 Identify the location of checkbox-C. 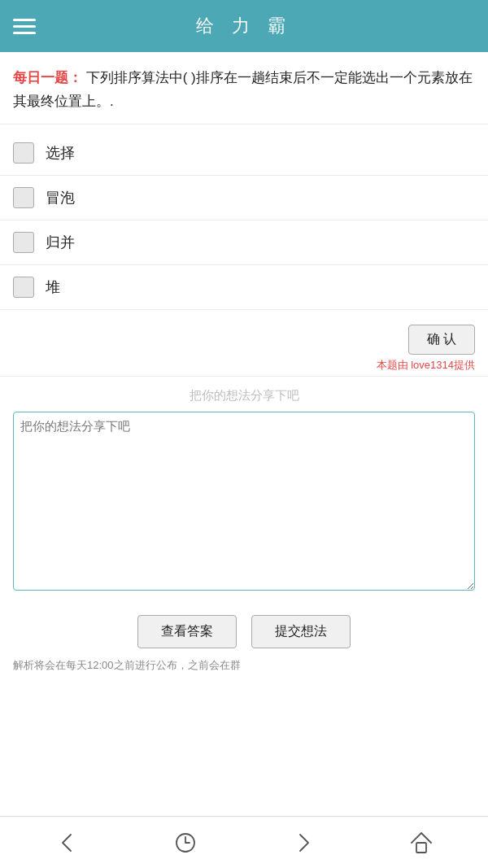
(24, 242).